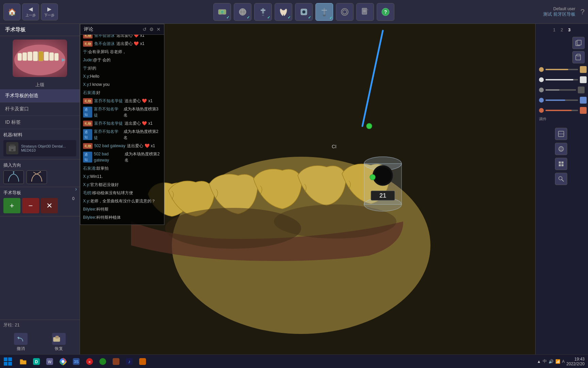 The height and width of the screenshot is (368, 588). What do you see at coordinates (145, 29) in the screenshot?
I see `refresh-icon: ↺` at bounding box center [145, 29].